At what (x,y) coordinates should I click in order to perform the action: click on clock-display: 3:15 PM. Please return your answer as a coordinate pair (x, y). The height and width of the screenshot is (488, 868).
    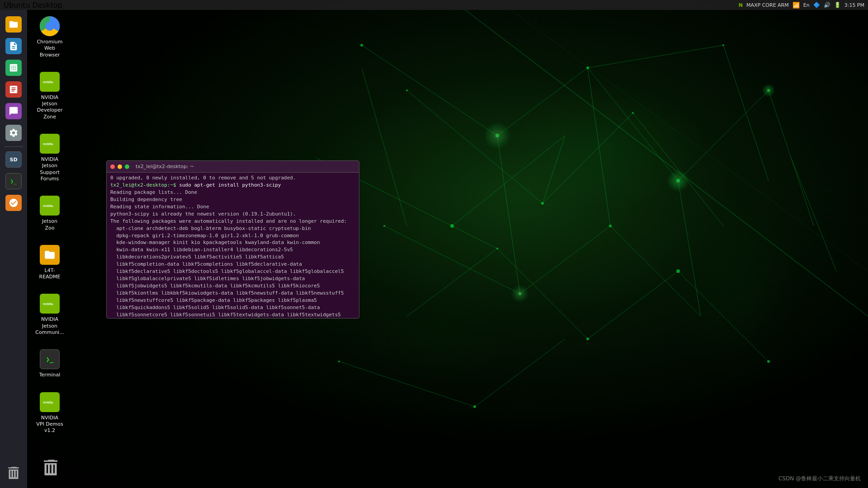
    Looking at the image, I should click on (854, 5).